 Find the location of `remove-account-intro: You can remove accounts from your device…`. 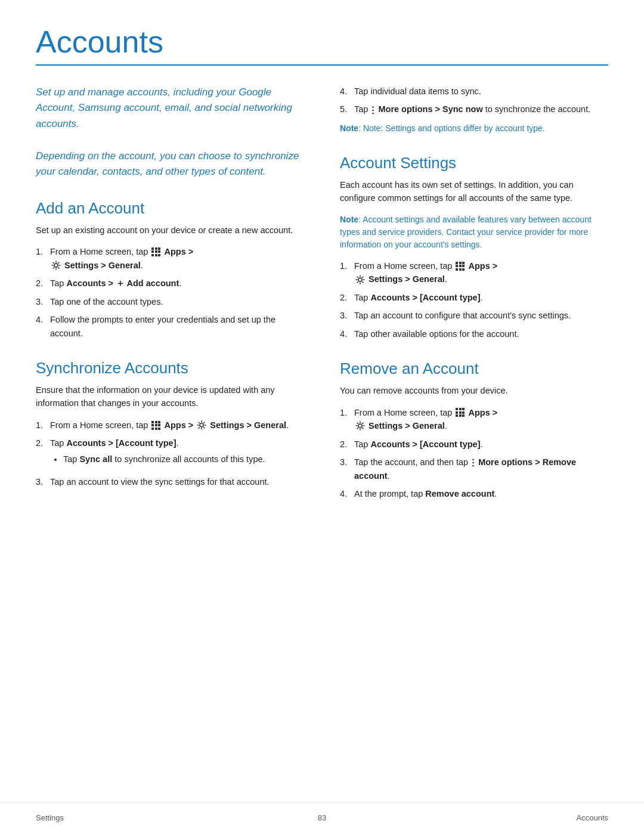

remove-account-intro: You can remove accounts from your device… is located at coordinates (474, 391).